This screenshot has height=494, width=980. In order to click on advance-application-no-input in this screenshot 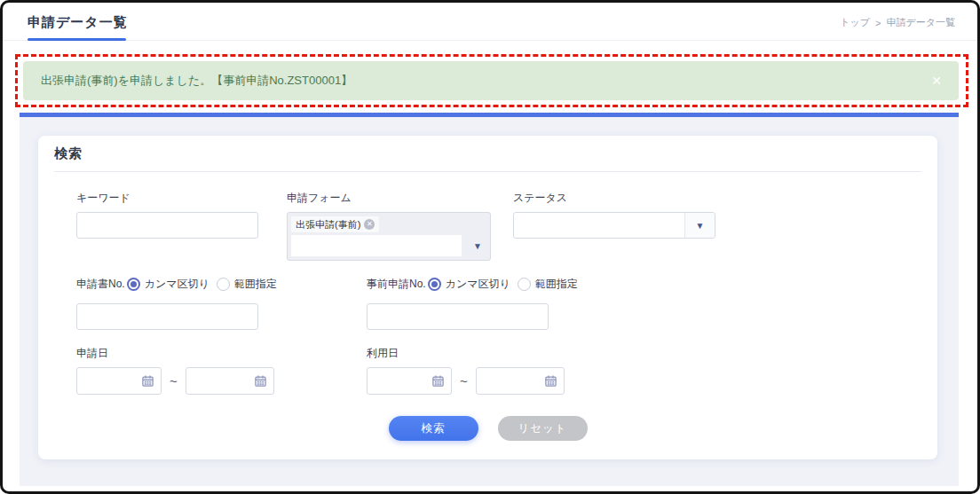, I will do `click(458, 317)`.